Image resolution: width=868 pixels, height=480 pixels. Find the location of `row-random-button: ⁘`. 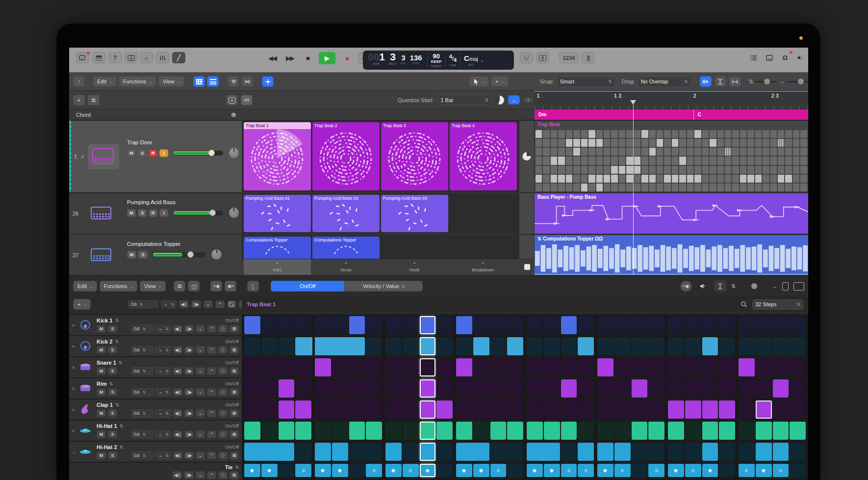

row-random-button: ⁘ is located at coordinates (223, 392).